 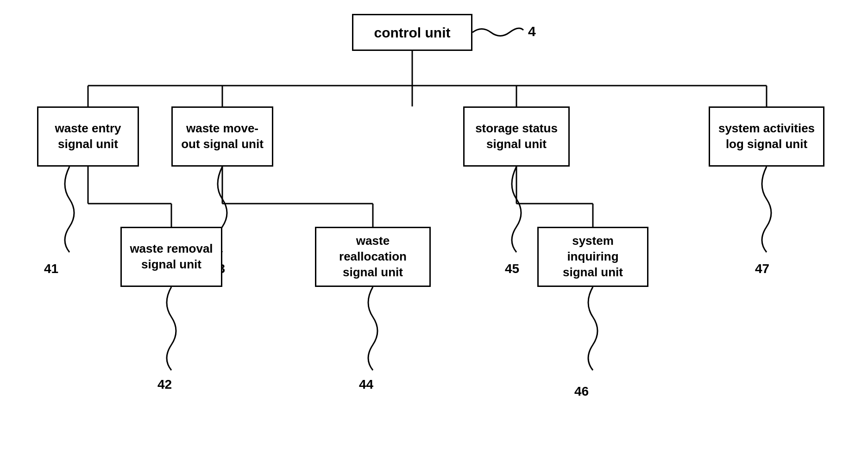 I want to click on system-activities-label: system activitieslog signal unit, so click(x=767, y=137).